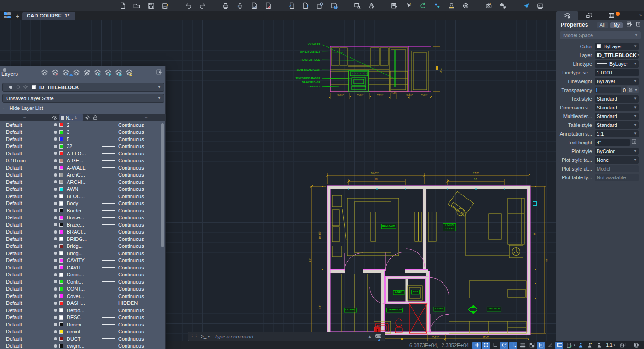 This screenshot has width=644, height=349. What do you see at coordinates (559, 345) in the screenshot?
I see `dyninput-toggle-icon` at bounding box center [559, 345].